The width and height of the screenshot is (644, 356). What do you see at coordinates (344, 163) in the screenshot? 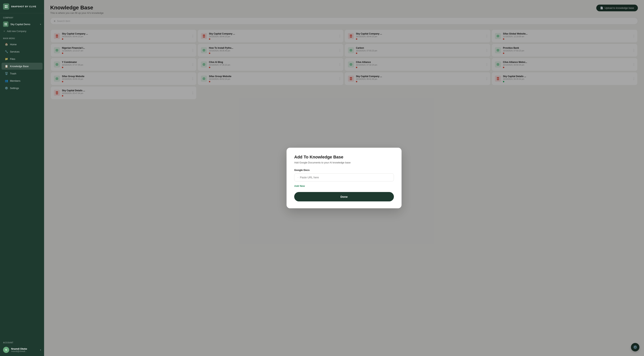
I see `modal-subtitle: Add Google Documents to your AI knowledg…` at bounding box center [344, 163].